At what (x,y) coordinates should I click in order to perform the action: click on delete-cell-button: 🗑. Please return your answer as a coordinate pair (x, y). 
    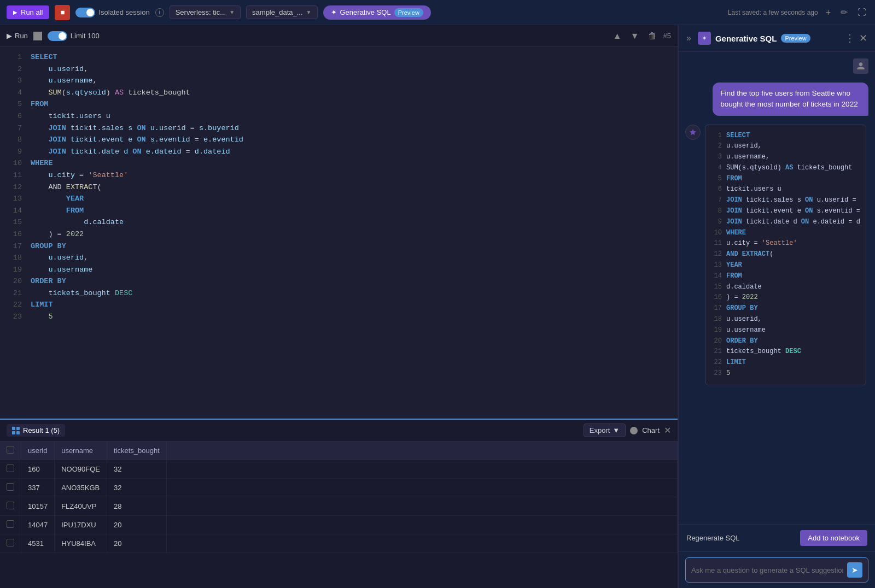
    Looking at the image, I should click on (652, 36).